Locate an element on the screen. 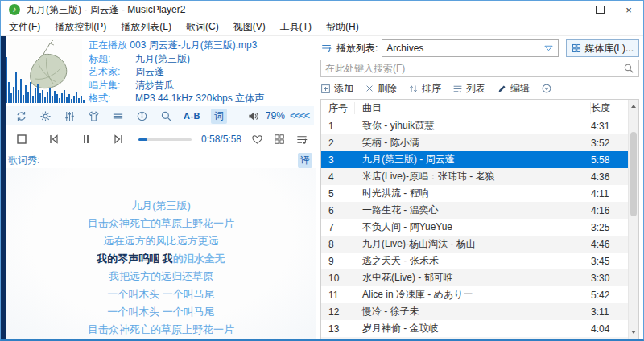 This screenshot has height=341, width=644. playlist-row: 6 一路生花 - 温奕心 4:16 is located at coordinates (475, 211).